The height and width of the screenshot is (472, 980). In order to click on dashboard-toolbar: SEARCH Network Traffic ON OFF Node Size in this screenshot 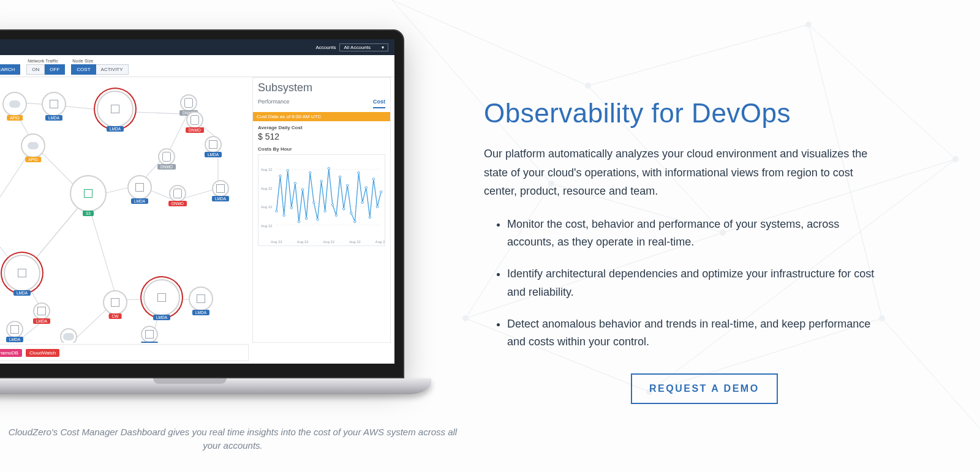, I will do `click(197, 66)`.